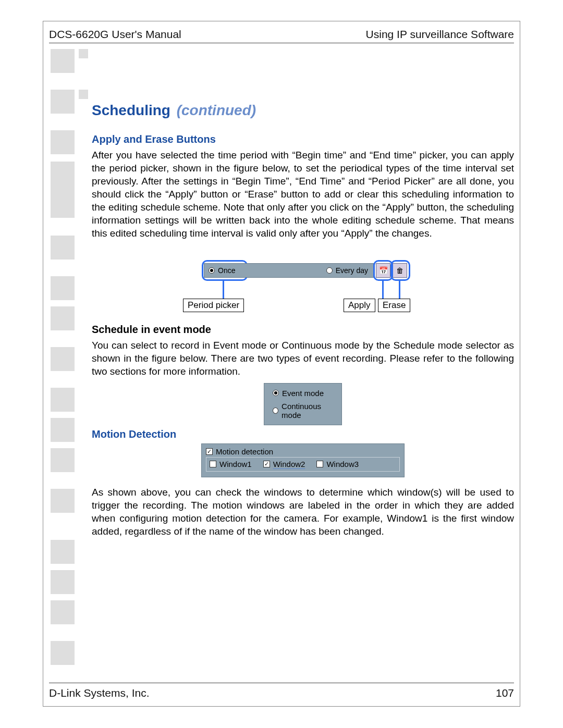  What do you see at coordinates (282, 683) in the screenshot?
I see `footer-rule` at bounding box center [282, 683].